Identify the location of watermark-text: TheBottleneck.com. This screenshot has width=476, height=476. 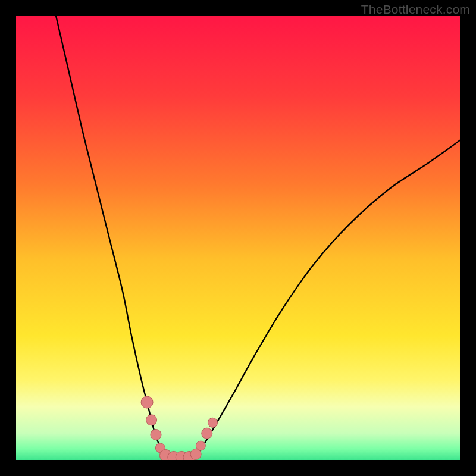
(415, 10).